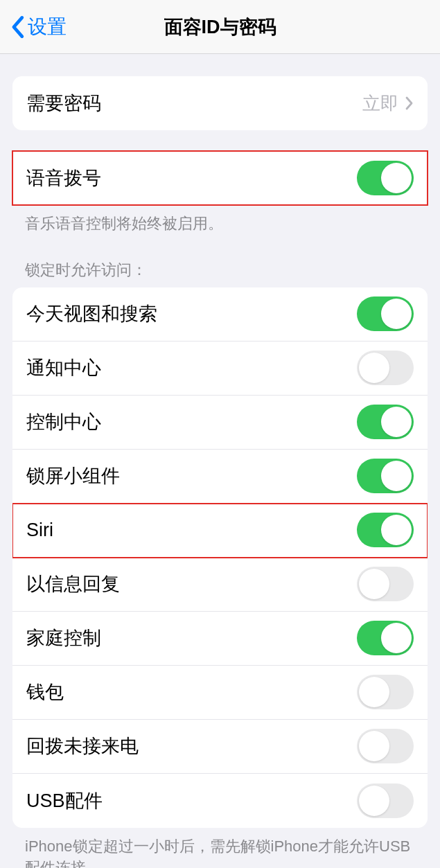 The image size is (440, 868). Describe the element at coordinates (220, 271) in the screenshot. I see `lock-access-header: 锁定时允许访问：` at that location.